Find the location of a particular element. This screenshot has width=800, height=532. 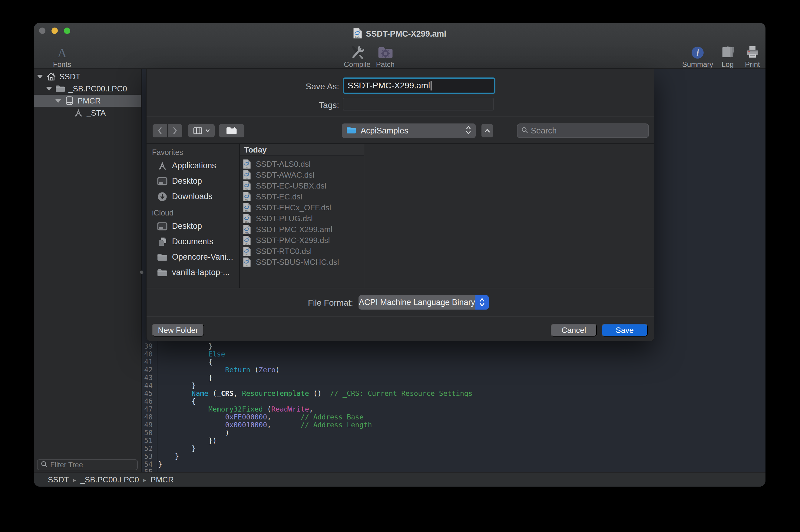

code-line: 45 Name (_CRS, ResourceTemplate () // _C… is located at coordinates (454, 394).